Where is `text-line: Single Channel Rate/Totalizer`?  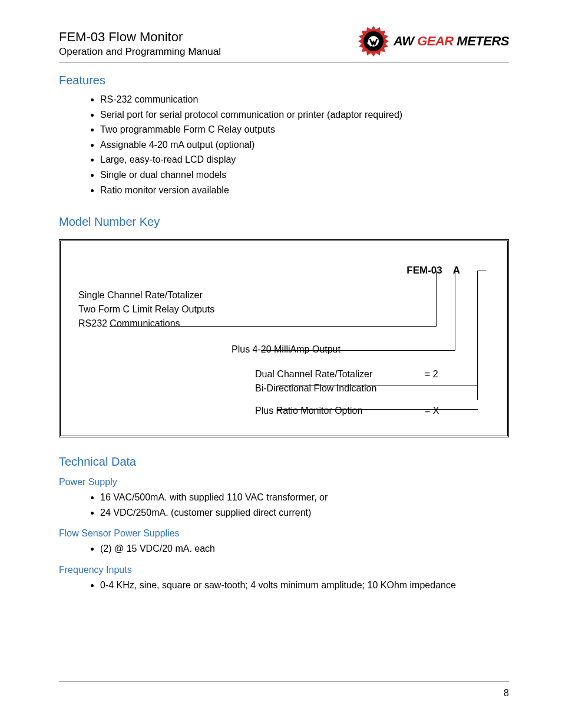 text-line: Single Channel Rate/Totalizer is located at coordinates (284, 295).